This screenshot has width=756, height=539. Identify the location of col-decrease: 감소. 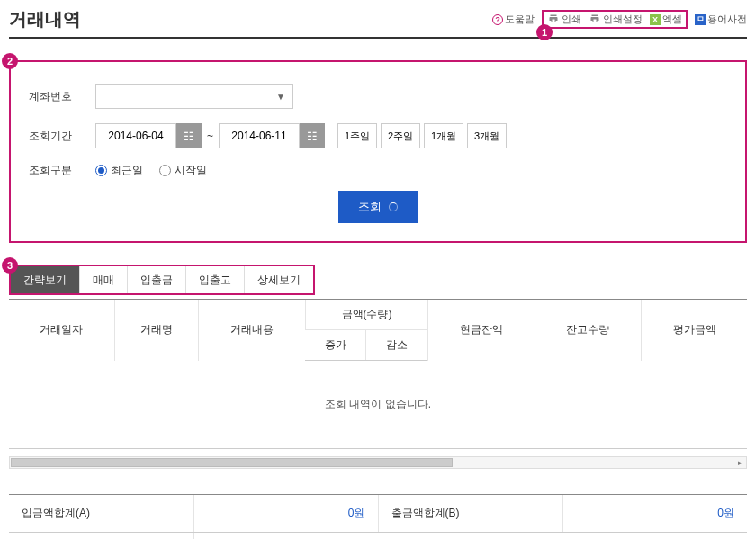
(398, 346).